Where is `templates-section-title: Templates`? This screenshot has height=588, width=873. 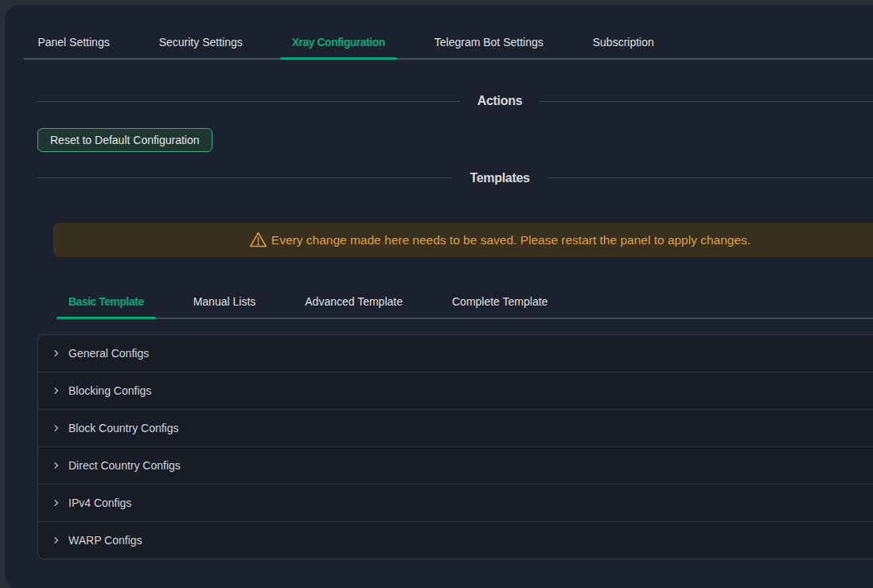 templates-section-title: Templates is located at coordinates (500, 178).